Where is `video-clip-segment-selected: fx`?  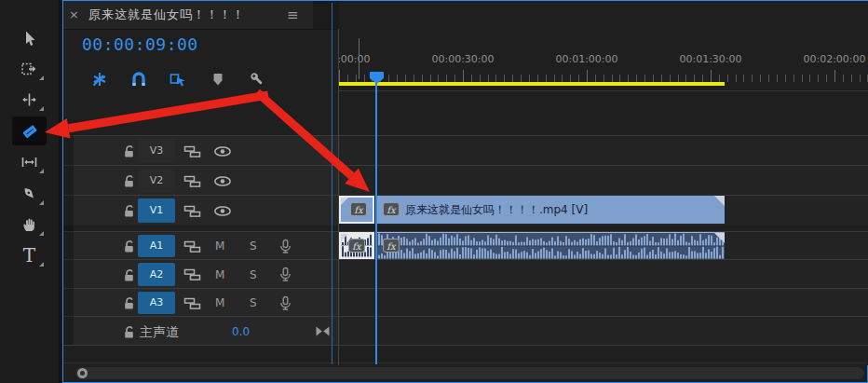
video-clip-segment-selected: fx is located at coordinates (357, 210).